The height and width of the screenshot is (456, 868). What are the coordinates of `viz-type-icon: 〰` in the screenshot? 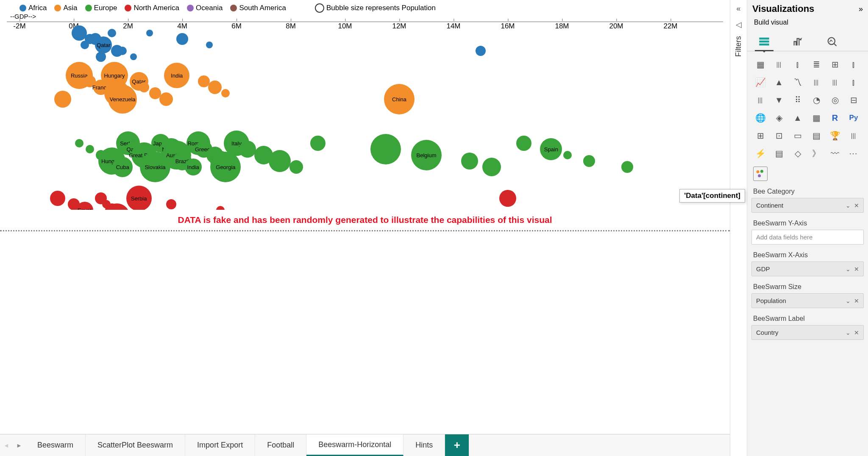 It's located at (835, 153).